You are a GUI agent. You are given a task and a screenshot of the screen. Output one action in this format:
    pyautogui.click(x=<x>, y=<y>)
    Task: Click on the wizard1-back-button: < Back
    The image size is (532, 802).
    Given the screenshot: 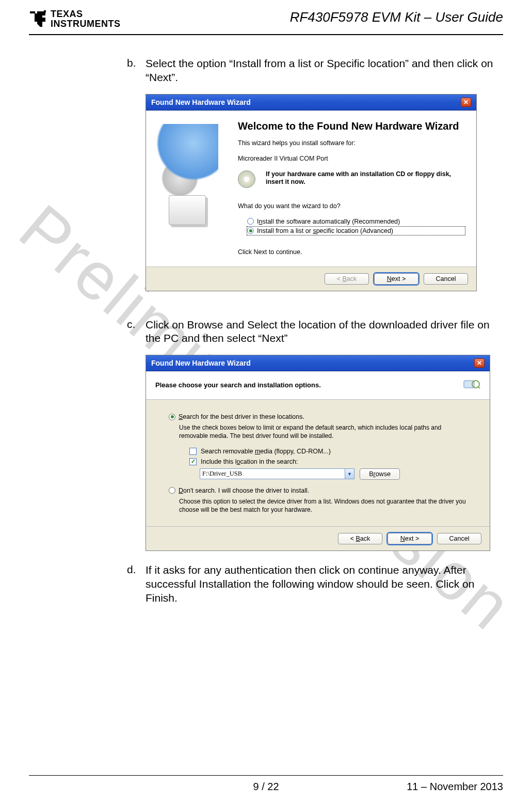 What is the action you would take?
    pyautogui.click(x=347, y=279)
    